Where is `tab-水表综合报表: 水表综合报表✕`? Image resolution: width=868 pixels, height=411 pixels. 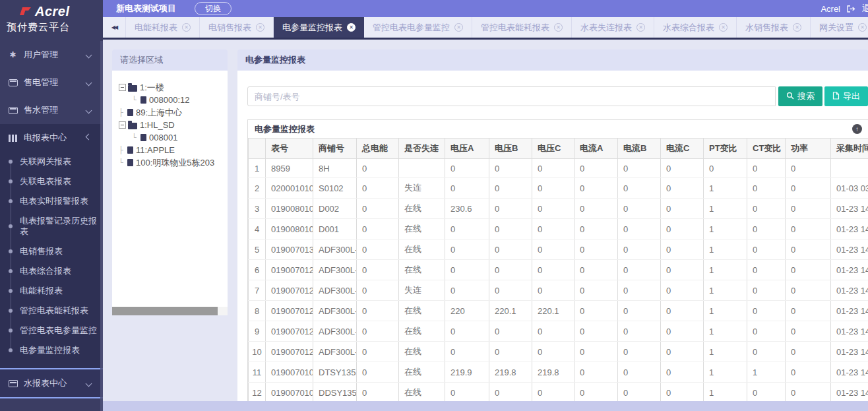
tab-水表综合报表: 水表综合报表✕ is located at coordinates (695, 28).